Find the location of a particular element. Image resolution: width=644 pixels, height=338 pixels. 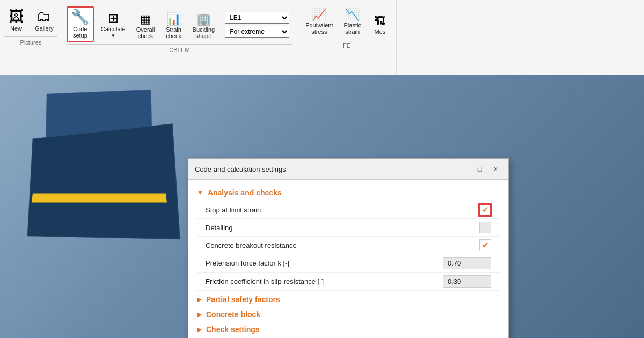

stop-limit-strain-row: Stop at limit strain ✔ is located at coordinates (348, 210).